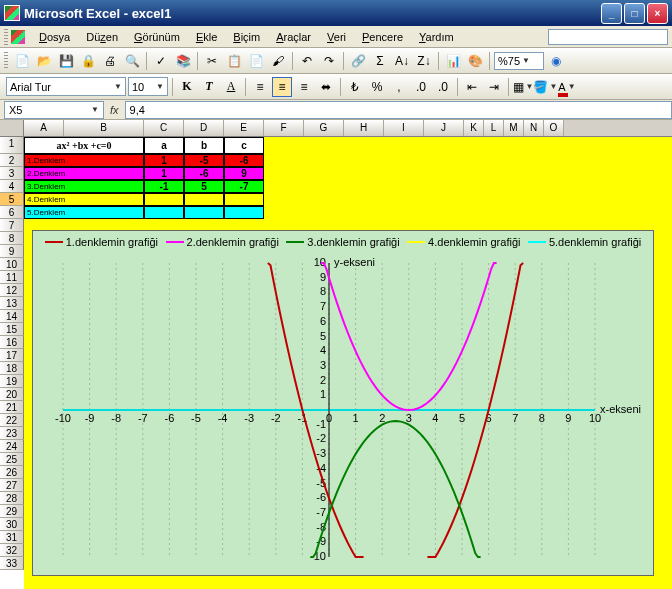 This screenshot has width=672, height=589. Describe the element at coordinates (364, 128) in the screenshot. I see `col-header-H: H` at that location.